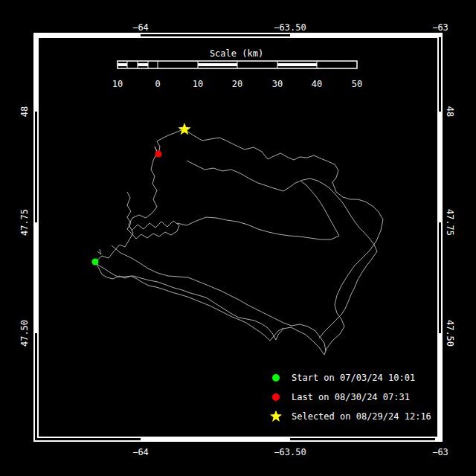 The width and height of the screenshot is (476, 476). What do you see at coordinates (159, 155) in the screenshot?
I see `last-point` at bounding box center [159, 155].